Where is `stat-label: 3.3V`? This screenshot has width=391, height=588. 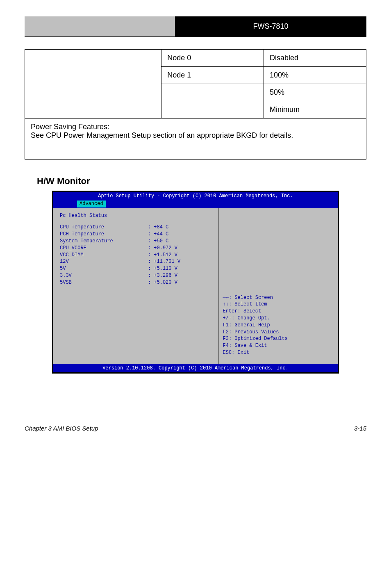
stat-label: 3.3V is located at coordinates (104, 276).